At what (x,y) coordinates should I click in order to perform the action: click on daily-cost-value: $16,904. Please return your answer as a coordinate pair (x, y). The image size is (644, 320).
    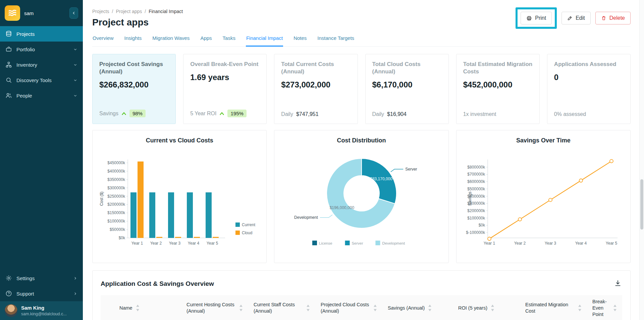
    Looking at the image, I should click on (397, 114).